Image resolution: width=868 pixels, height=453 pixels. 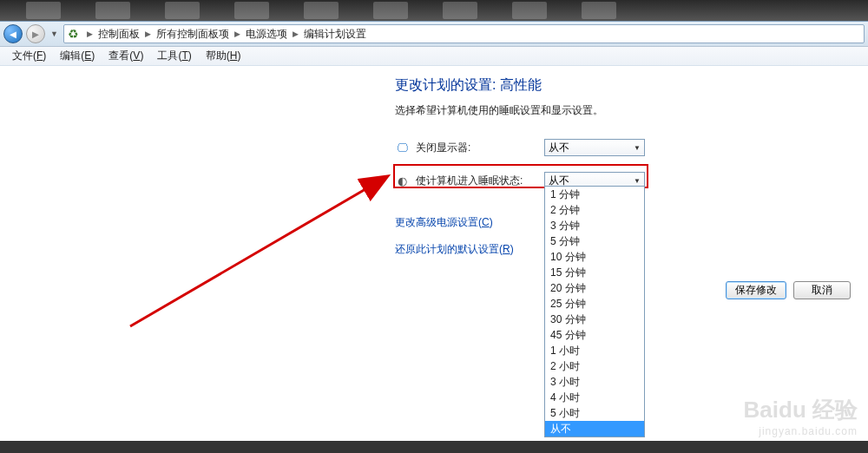 What do you see at coordinates (434, 10) in the screenshot?
I see `window-titlebar` at bounding box center [434, 10].